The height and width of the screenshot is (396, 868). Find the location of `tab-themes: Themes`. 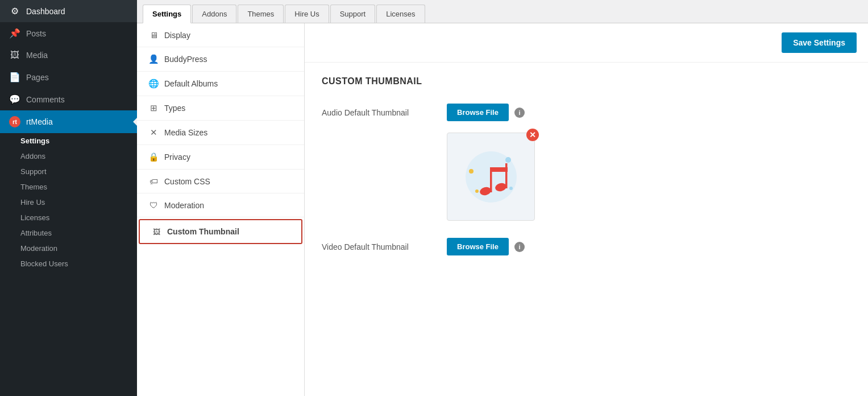

tab-themes: Themes is located at coordinates (260, 14).